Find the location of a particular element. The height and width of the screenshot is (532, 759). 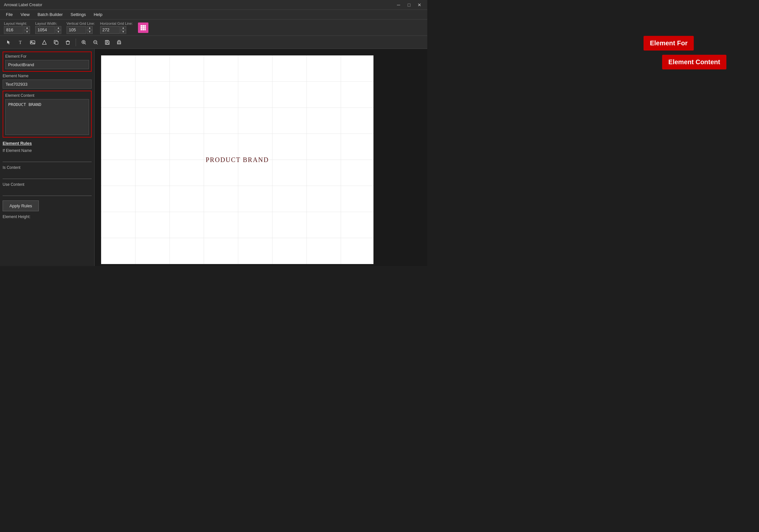

horizontal-grid-input-row: ▲ ▼ is located at coordinates (116, 30).